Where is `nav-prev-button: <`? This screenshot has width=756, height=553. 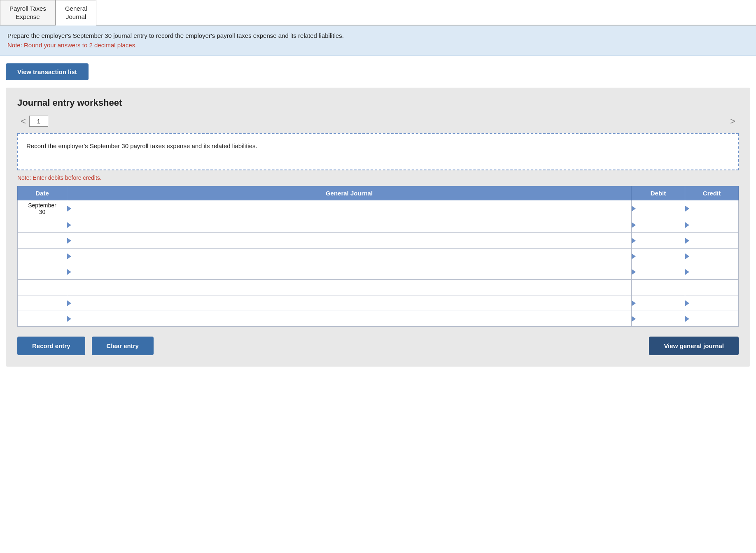
nav-prev-button: < is located at coordinates (23, 121).